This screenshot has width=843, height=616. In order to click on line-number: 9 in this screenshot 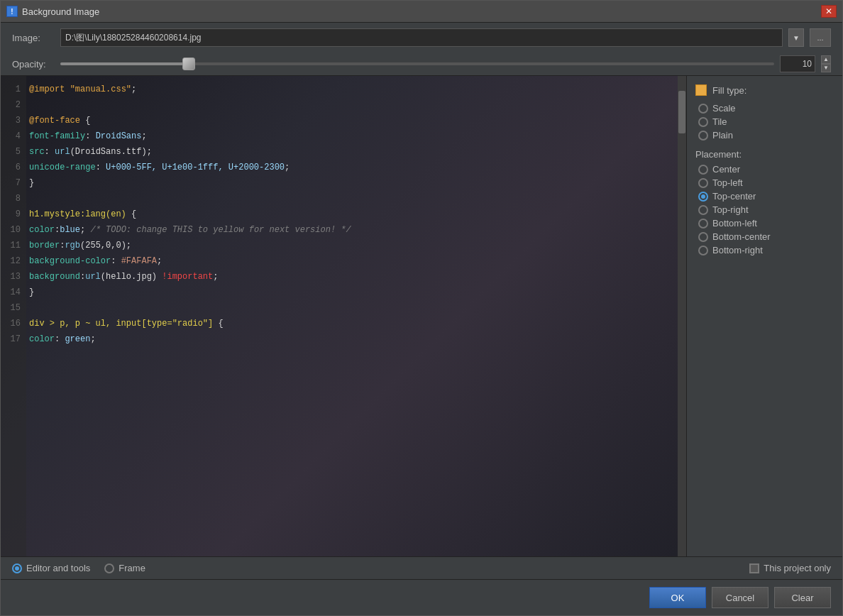, I will do `click(13, 214)`.